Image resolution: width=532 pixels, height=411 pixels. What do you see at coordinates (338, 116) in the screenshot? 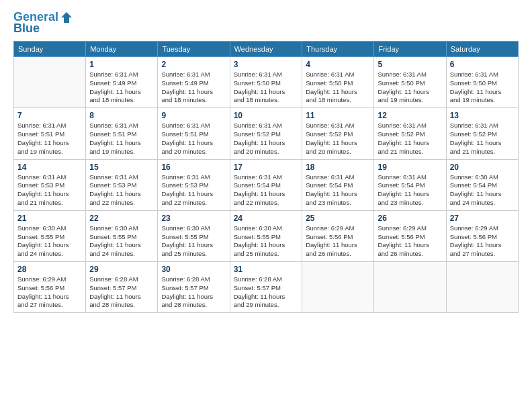
I see `day-number: 11` at bounding box center [338, 116].